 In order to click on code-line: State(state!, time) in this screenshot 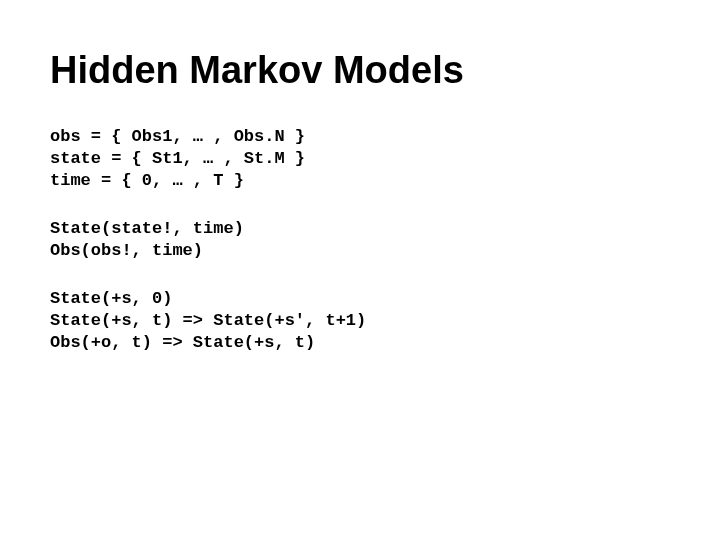, I will do `click(147, 228)`.